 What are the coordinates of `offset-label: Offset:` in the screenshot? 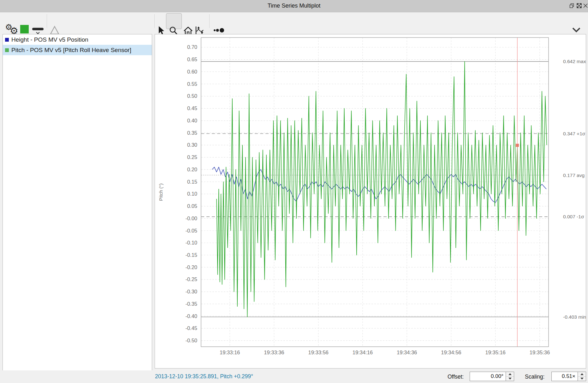 It's located at (456, 377).